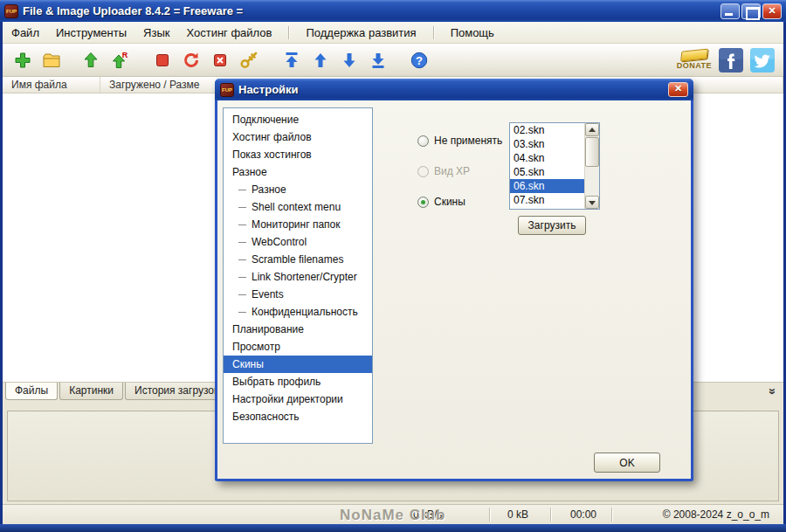 This screenshot has height=532, width=786. What do you see at coordinates (249, 60) in the screenshot?
I see `key-icon` at bounding box center [249, 60].